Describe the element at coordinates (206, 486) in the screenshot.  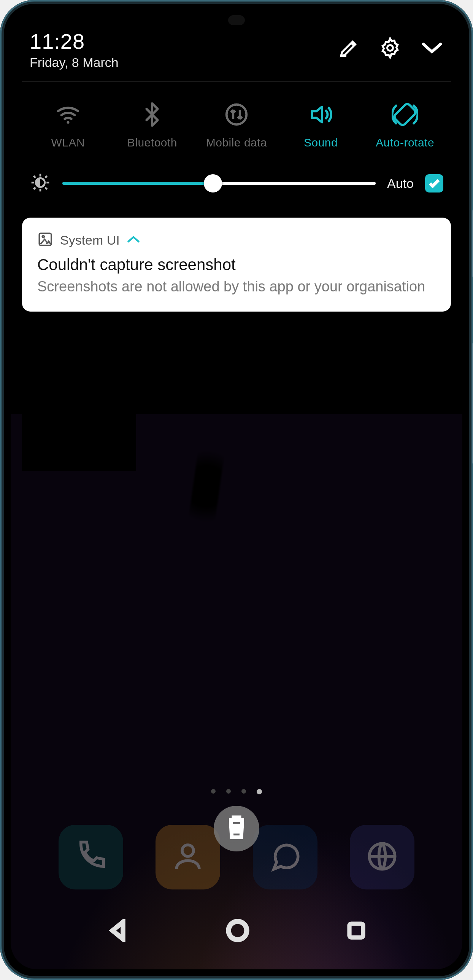
I see `wallpaper-mark` at that location.